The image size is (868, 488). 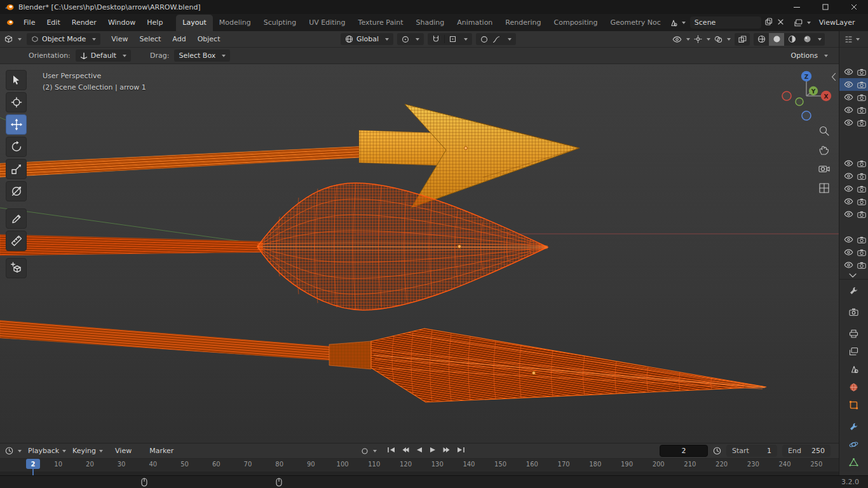 I want to click on jump-to-start-button, so click(x=391, y=451).